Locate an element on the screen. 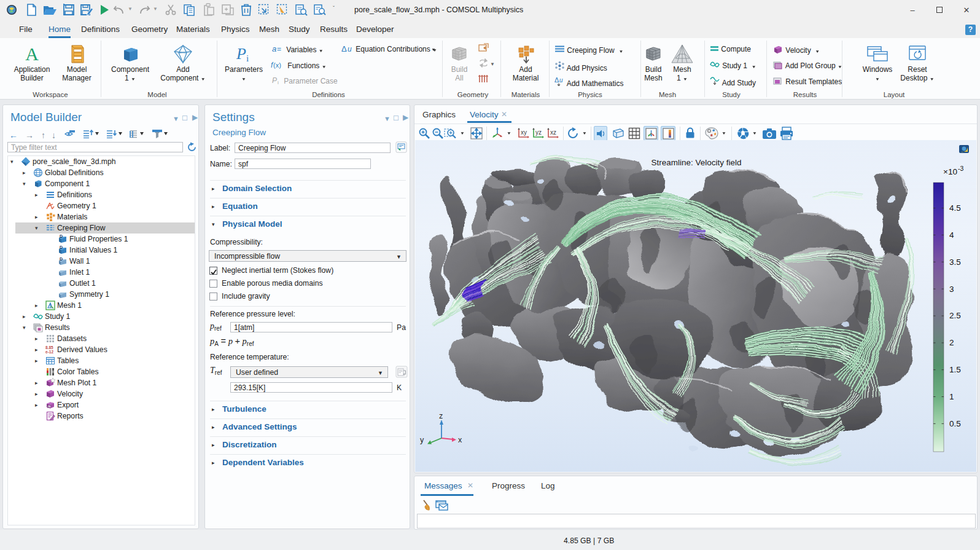 The width and height of the screenshot is (980, 550). svg-text: A is located at coordinates (32, 54).